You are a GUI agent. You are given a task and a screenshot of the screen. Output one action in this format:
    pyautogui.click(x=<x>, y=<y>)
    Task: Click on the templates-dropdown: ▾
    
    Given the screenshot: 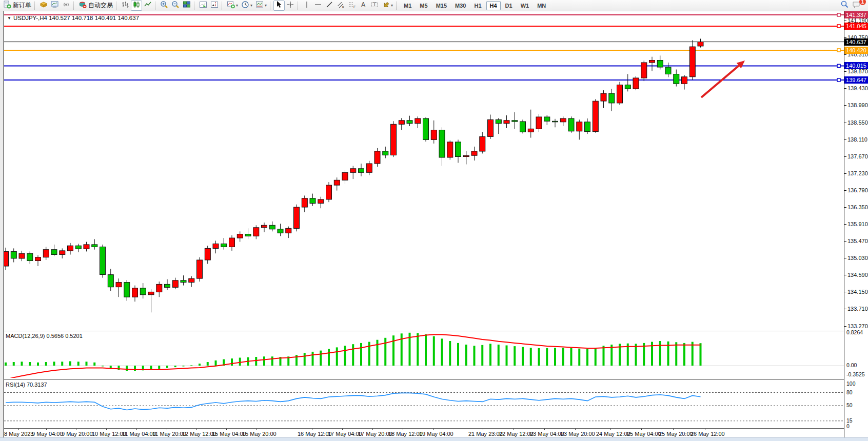 What is the action you would take?
    pyautogui.click(x=261, y=6)
    